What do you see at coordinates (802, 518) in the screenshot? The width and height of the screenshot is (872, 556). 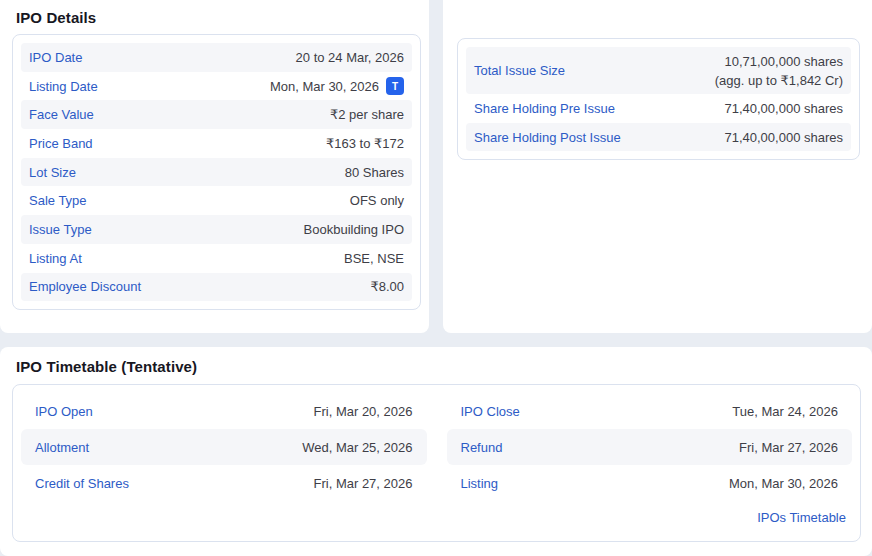 I see `ipos-timetable-link: IPOs Timetable` at bounding box center [802, 518].